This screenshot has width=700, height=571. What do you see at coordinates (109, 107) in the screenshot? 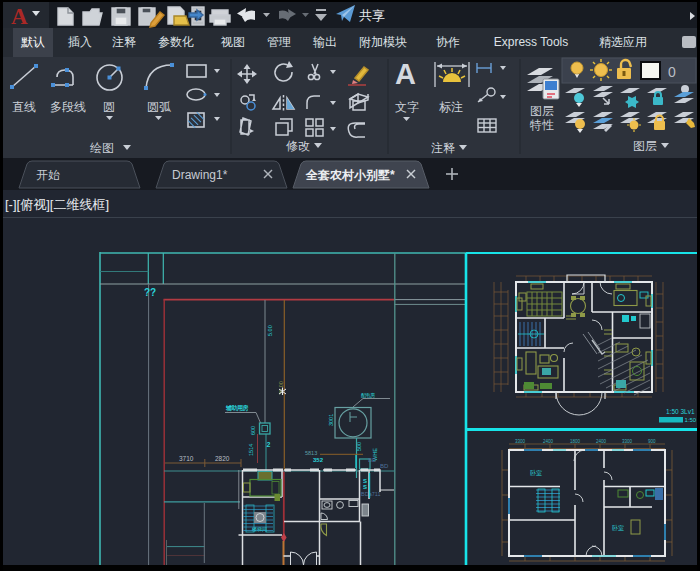
I see `svg-text: 圆` at bounding box center [109, 107].